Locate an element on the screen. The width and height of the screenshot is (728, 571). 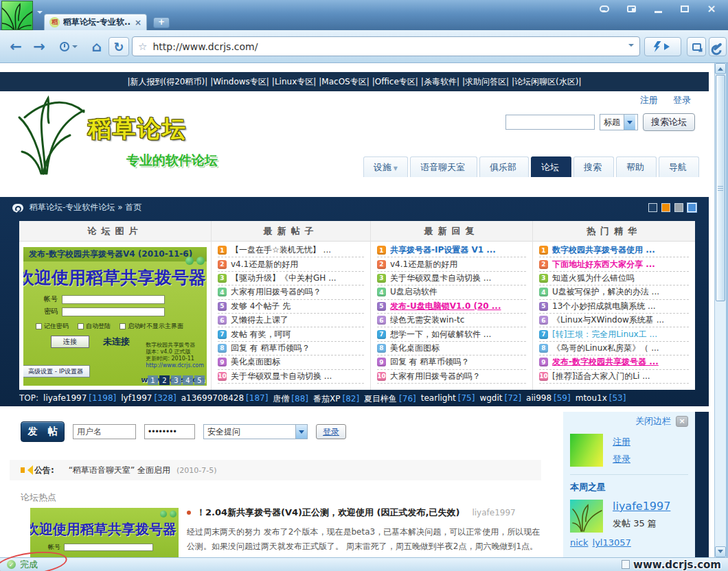
list-item: 6 《Linux与XWindow系统基 ... is located at coordinates (614, 321).